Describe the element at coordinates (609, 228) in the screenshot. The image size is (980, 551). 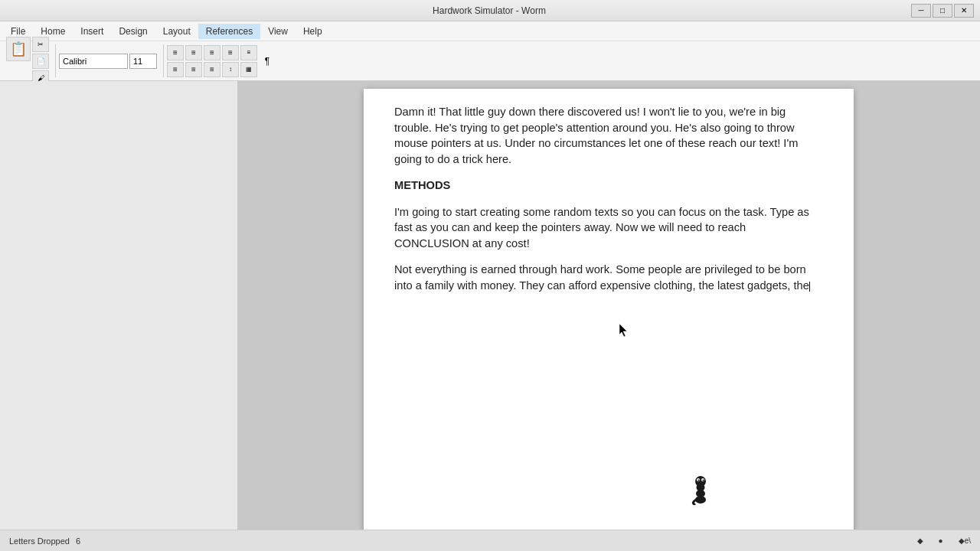
I see `paragraph-methods-body: I'm going to start creating some random …` at that location.